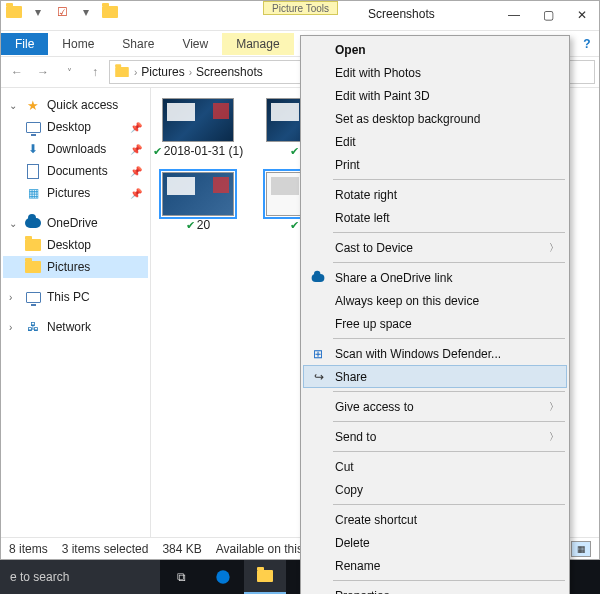 This screenshot has height=594, width=600. What do you see at coordinates (435, 50) in the screenshot?
I see `menu-open: Open` at bounding box center [435, 50].